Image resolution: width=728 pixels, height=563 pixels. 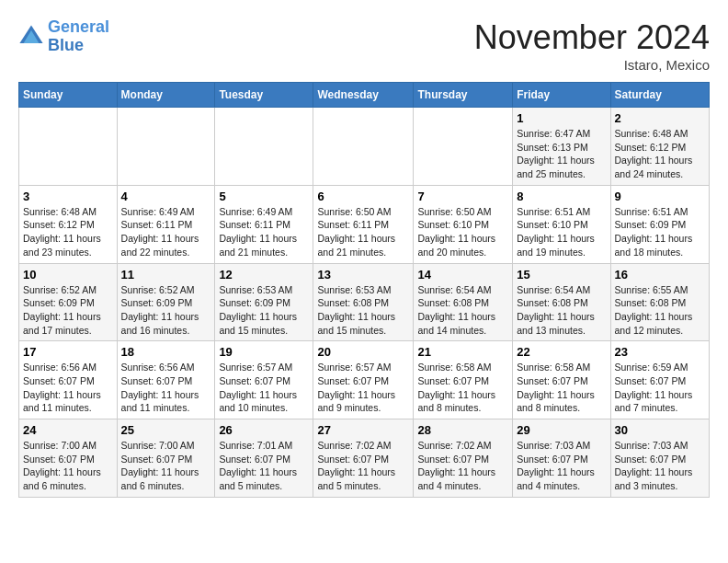 I want to click on day-info: Sunrise: 6:55 AM Sunset: 6:08 PM Dayligh…, so click(x=660, y=311).